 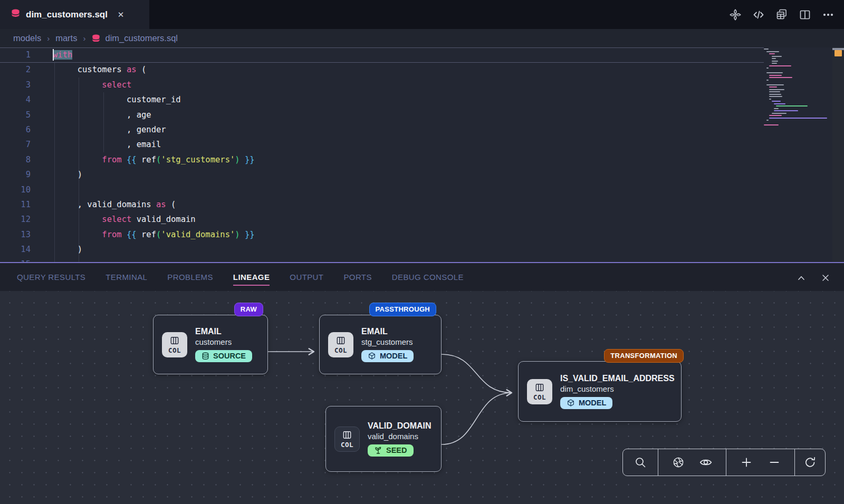 I want to click on code-line: 3 select, so click(x=422, y=85).